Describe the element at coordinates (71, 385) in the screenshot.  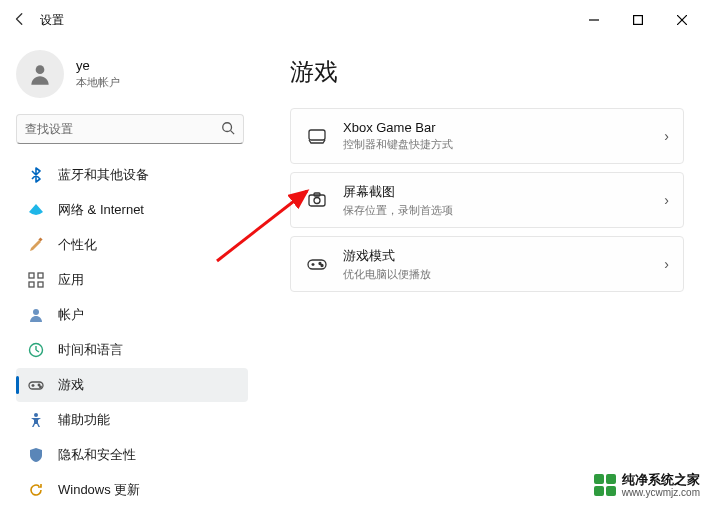
I see `sidebar-item-label: 游戏` at that location.